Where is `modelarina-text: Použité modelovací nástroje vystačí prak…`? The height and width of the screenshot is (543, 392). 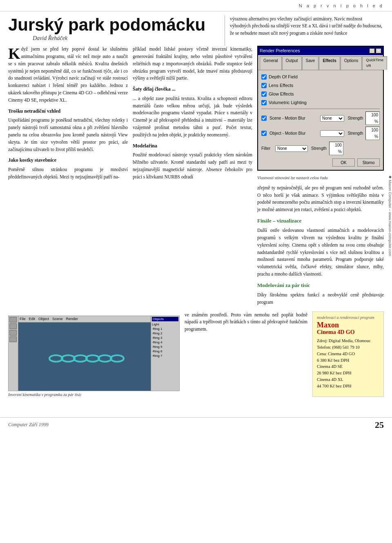
modelarina-text: Použité modelovací nástroje vystačí prak… is located at coordinates (193, 166).